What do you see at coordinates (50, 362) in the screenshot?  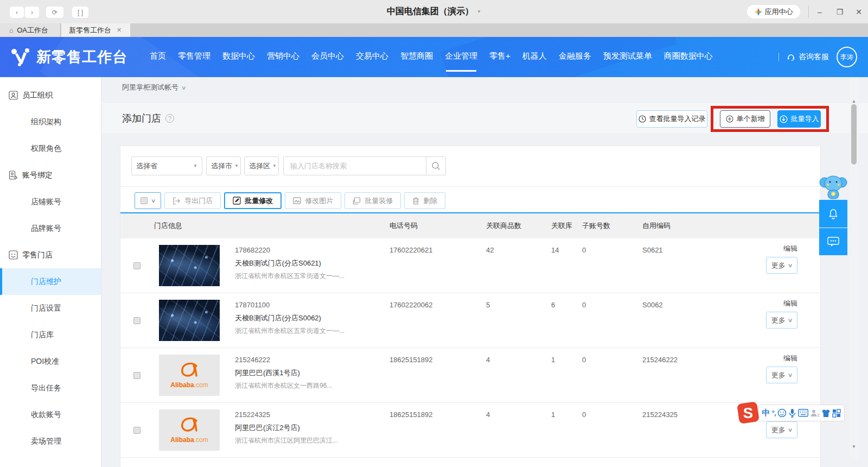 I see `sidebar-item-POI校准: POI校准` at bounding box center [50, 362].